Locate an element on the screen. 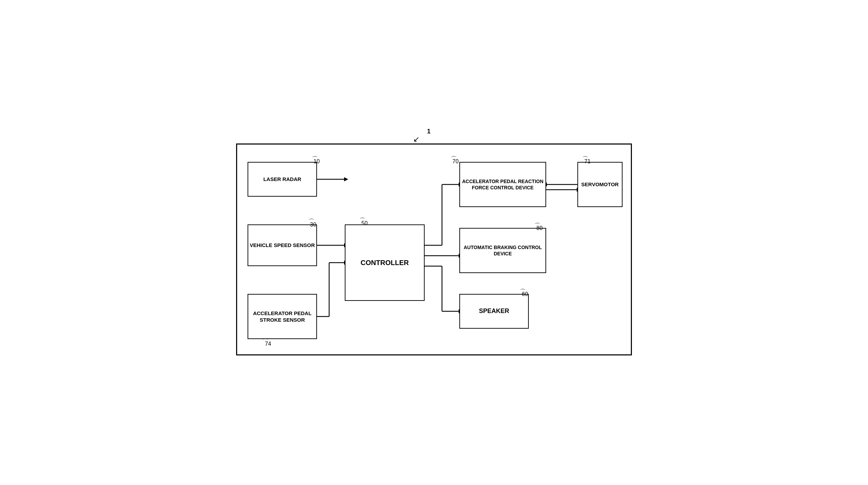 This screenshot has height=485, width=868. controller-ref-curve: ⌒ is located at coordinates (362, 221).